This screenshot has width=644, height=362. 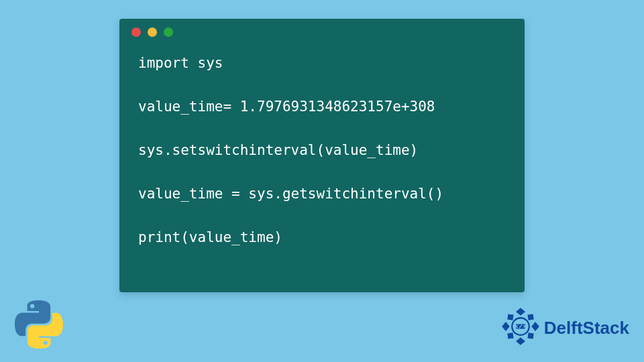 What do you see at coordinates (168, 32) in the screenshot?
I see `zoom-icon` at bounding box center [168, 32].